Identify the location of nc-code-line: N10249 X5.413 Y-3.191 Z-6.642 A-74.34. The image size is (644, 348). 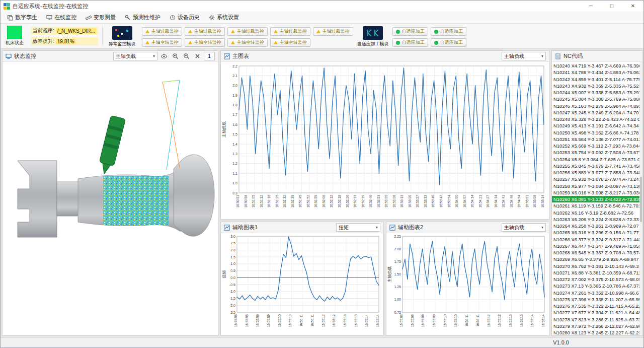
(597, 126).